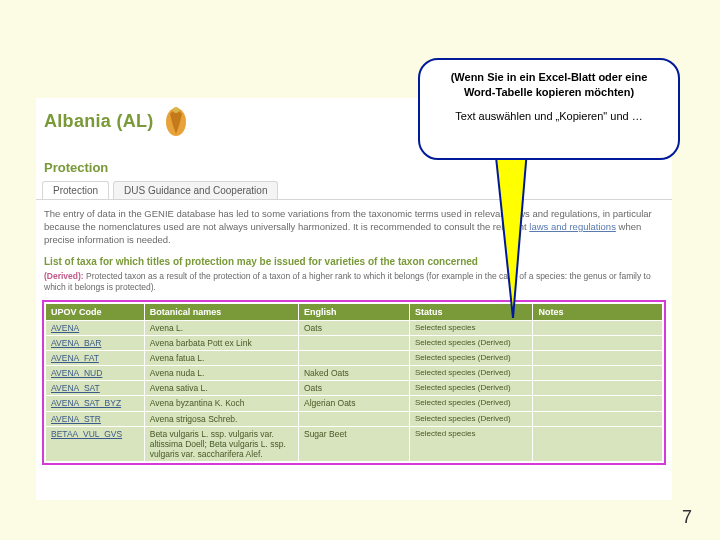  Describe the element at coordinates (76, 190) in the screenshot. I see `tab-protection: Protection` at that location.